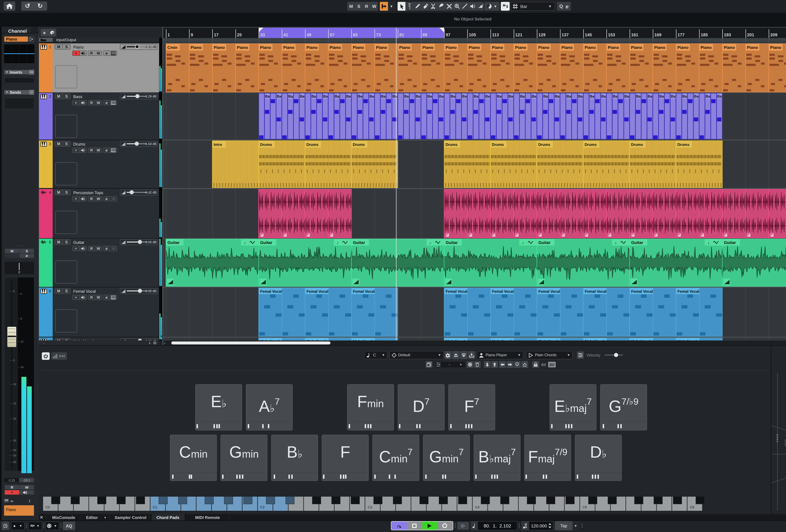  I want to click on svg-text: C1, so click(155, 507).